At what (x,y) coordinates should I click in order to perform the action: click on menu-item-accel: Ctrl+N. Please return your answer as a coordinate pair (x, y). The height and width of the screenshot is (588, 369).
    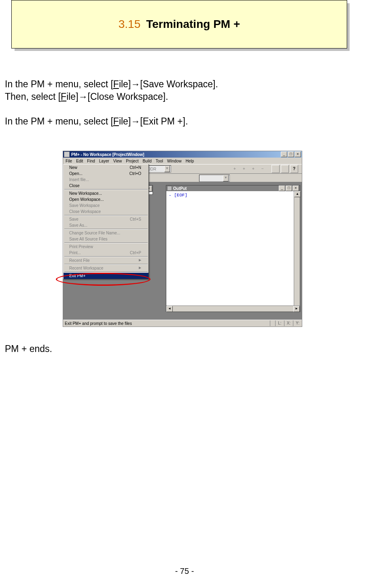
    Looking at the image, I should click on (135, 167).